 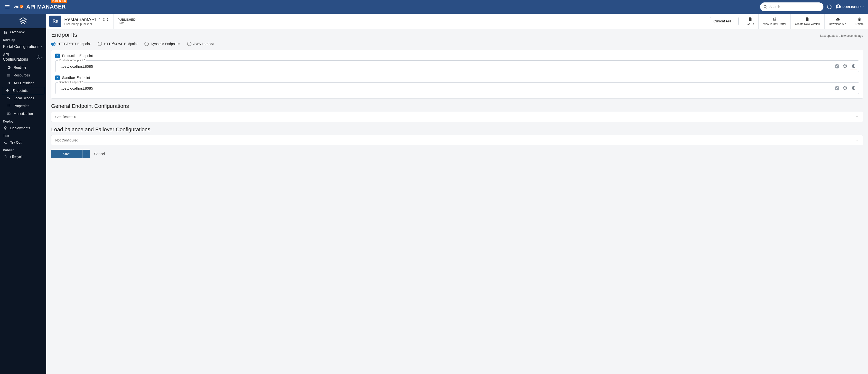 What do you see at coordinates (23, 32) in the screenshot?
I see `sidebar-item-overview: Overview` at bounding box center [23, 32].